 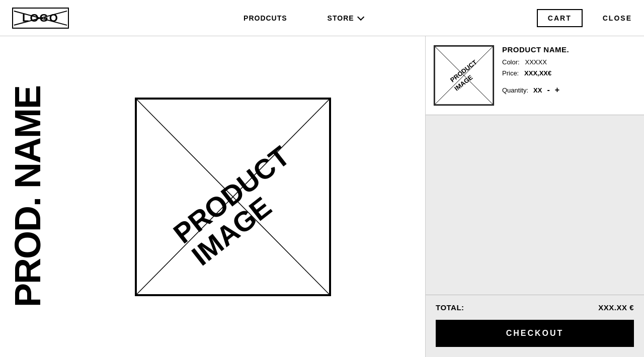 What do you see at coordinates (569, 69) in the screenshot?
I see `cart-item-details: PRODUCT NAME. Color: XXXXX Price: XXX,XX…` at bounding box center [569, 69].